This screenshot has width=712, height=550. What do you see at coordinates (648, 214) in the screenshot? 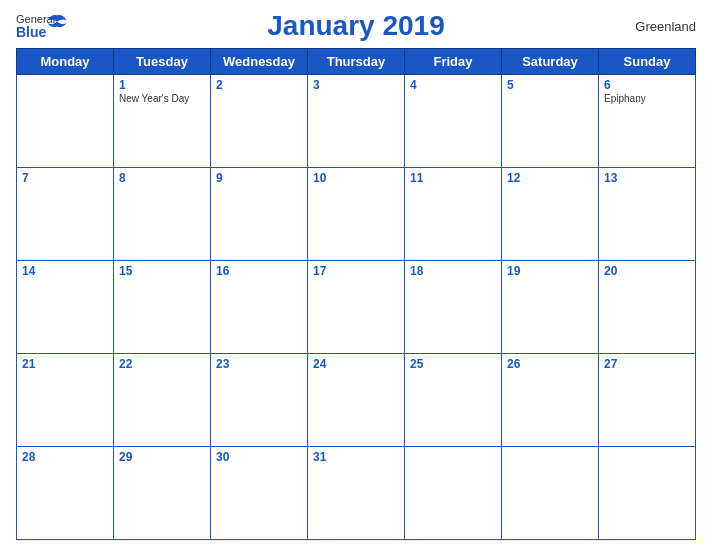
I see `calendar-cell: 13` at bounding box center [648, 214].